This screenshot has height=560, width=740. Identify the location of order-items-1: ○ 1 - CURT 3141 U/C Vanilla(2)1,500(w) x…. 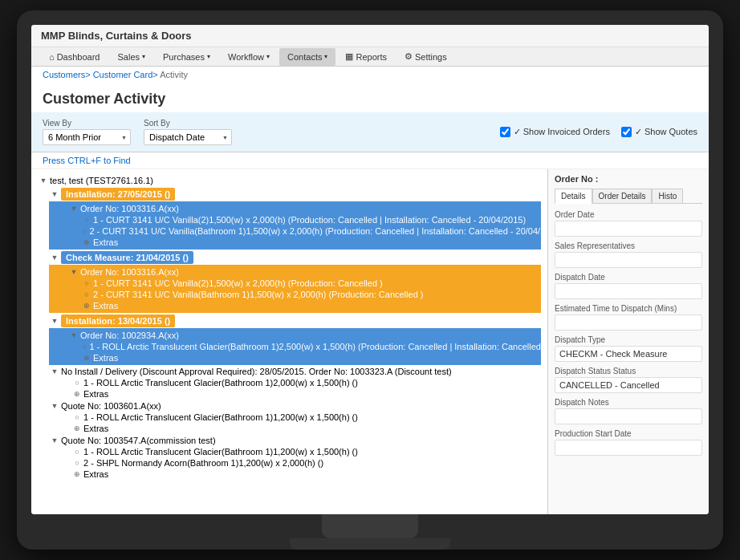
(303, 231).